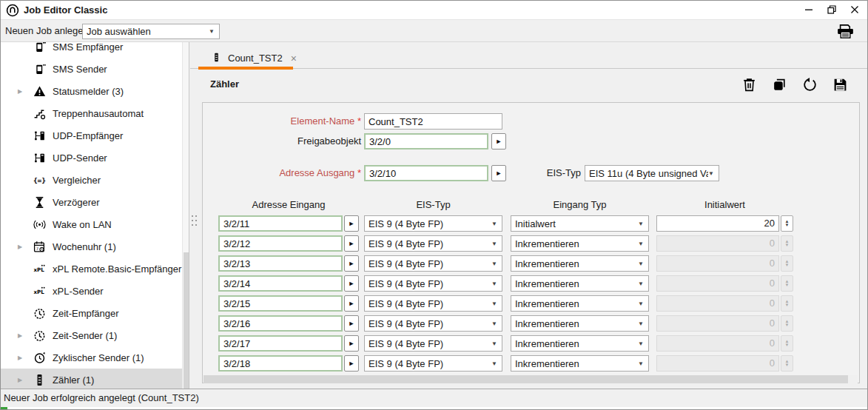 The height and width of the screenshot is (410, 868). Describe the element at coordinates (434, 121) in the screenshot. I see `element-name-input` at that location.